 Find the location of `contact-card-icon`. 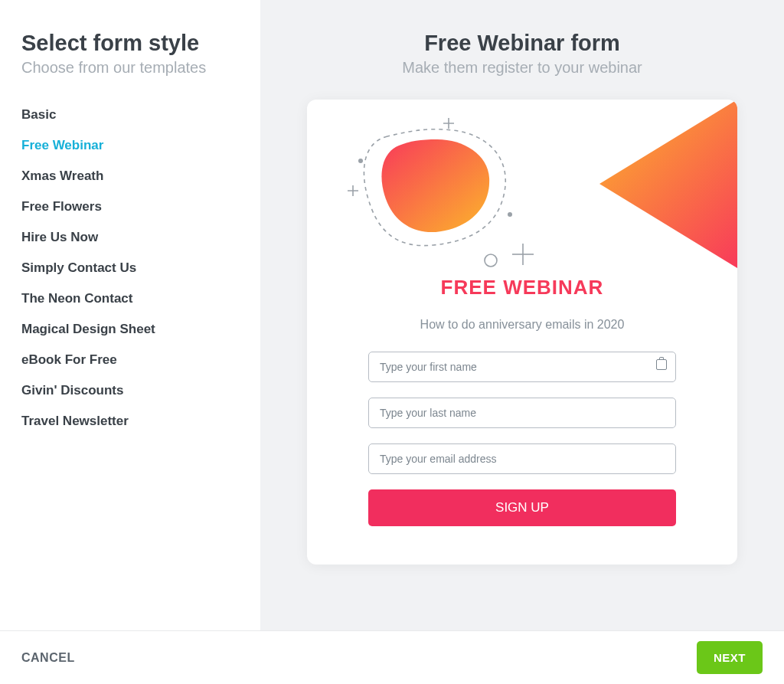

contact-card-icon is located at coordinates (662, 365).